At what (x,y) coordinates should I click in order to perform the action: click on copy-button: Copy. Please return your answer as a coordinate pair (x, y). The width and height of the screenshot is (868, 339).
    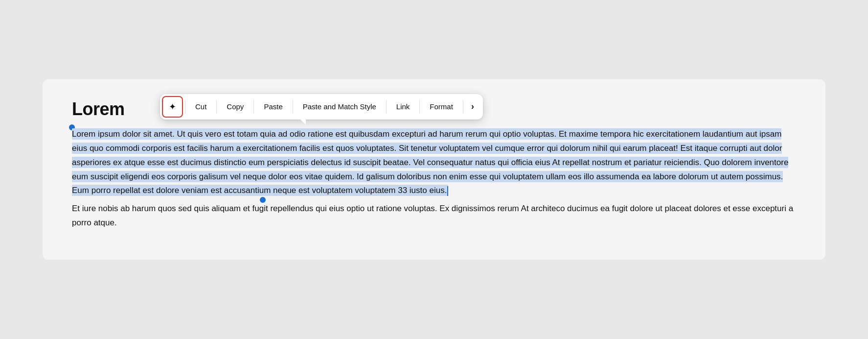
    Looking at the image, I should click on (235, 107).